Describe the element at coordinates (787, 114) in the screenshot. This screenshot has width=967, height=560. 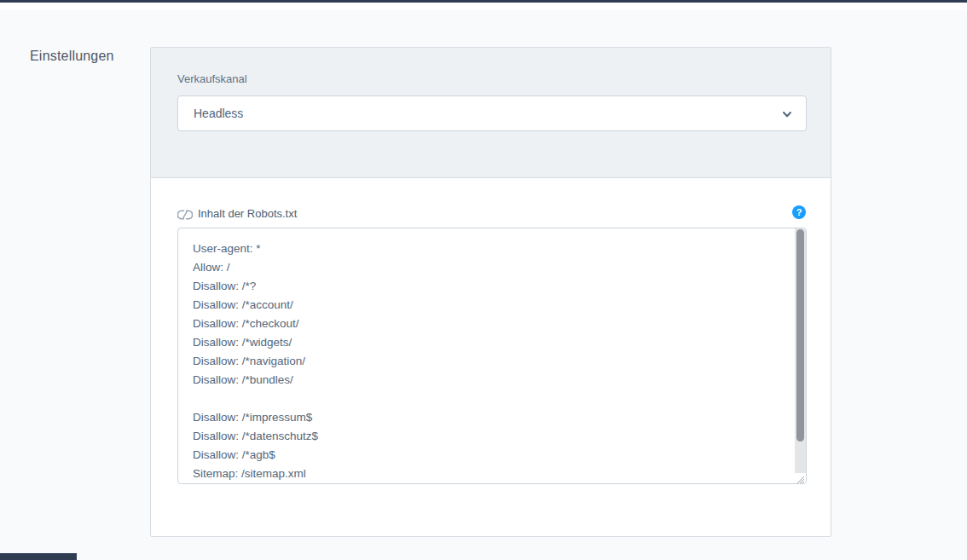
I see `chevron-down-icon` at that location.